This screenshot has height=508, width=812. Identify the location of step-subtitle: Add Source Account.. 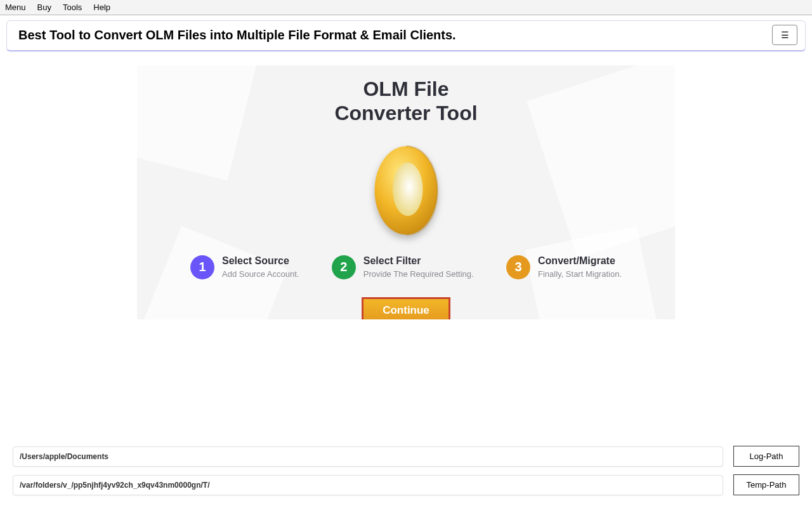
(260, 274).